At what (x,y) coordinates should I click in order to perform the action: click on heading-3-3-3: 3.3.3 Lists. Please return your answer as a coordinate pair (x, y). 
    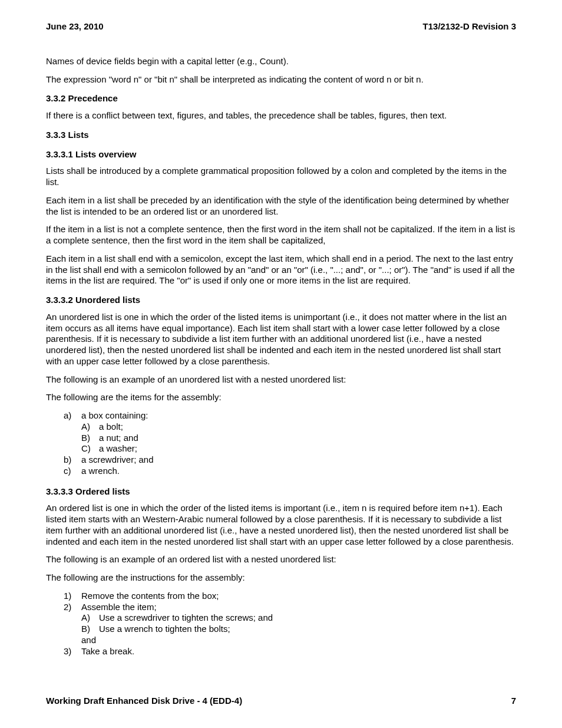
    Looking at the image, I should click on (281, 136).